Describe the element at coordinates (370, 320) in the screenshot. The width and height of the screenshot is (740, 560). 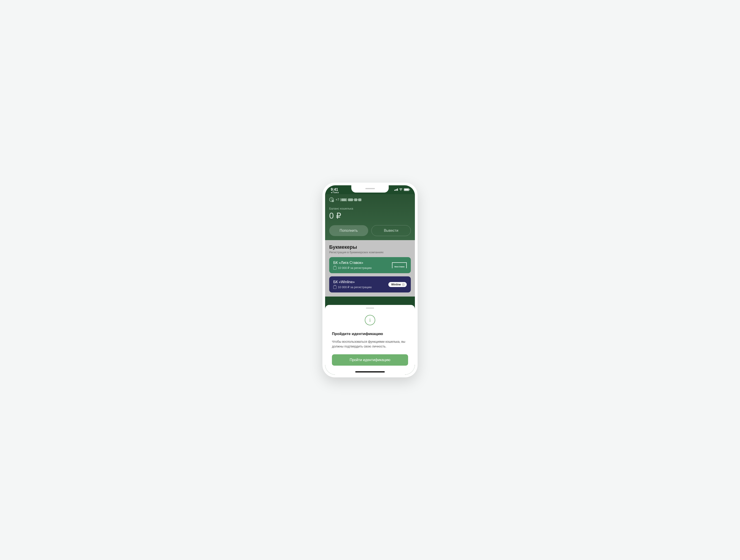
I see `info-icon: i` at that location.